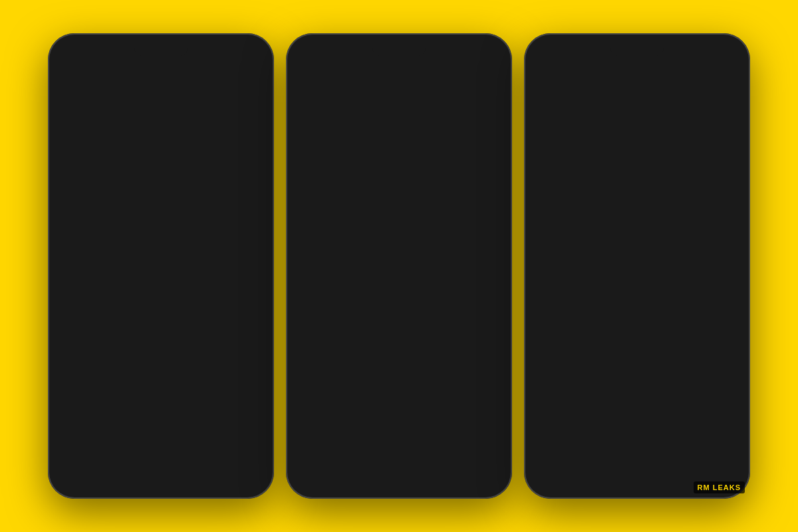  I want to click on wharton-name: 🦅 Wharton, so click(118, 229).